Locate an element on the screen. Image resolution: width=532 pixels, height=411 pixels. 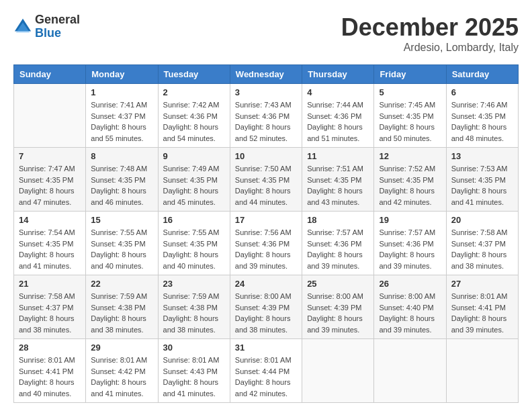
calendar-day-cell: 15Sunrise: 7:55 AMSunset: 4:35 PMDayligh… is located at coordinates (122, 243).